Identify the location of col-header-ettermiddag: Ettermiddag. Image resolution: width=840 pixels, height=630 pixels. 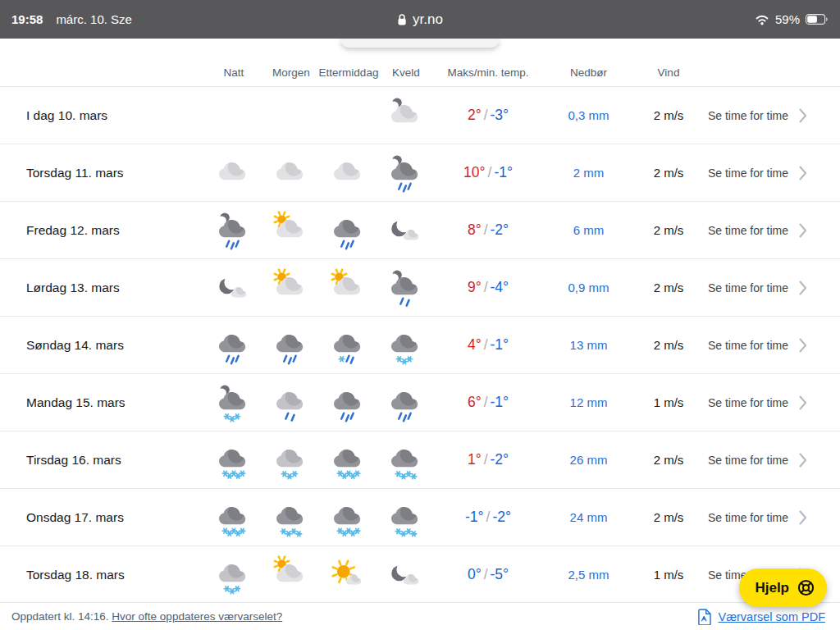
(349, 72).